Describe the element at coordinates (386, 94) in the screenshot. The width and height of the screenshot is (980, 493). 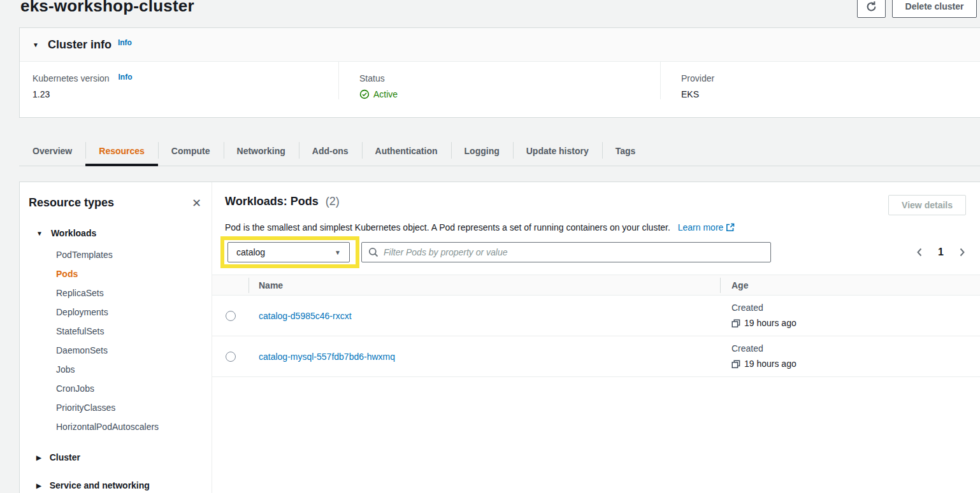
I see `status-value: Active` at that location.